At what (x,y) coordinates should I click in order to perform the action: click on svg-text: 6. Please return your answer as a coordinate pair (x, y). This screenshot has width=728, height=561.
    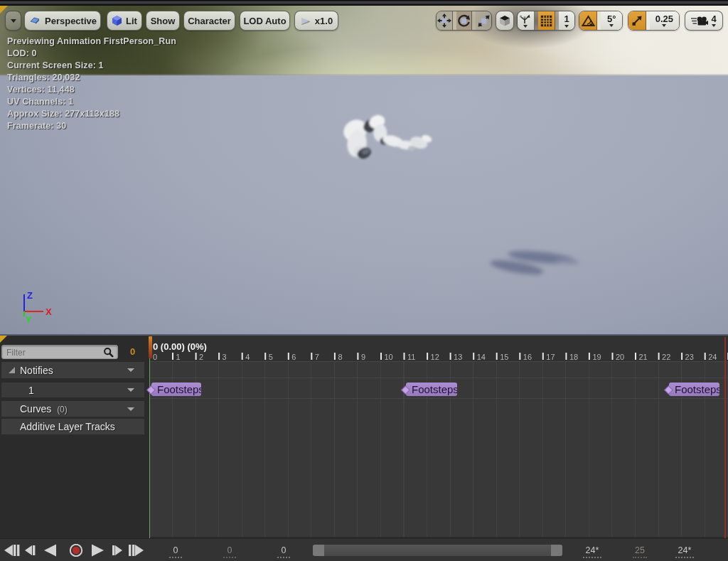
    Looking at the image, I should click on (294, 357).